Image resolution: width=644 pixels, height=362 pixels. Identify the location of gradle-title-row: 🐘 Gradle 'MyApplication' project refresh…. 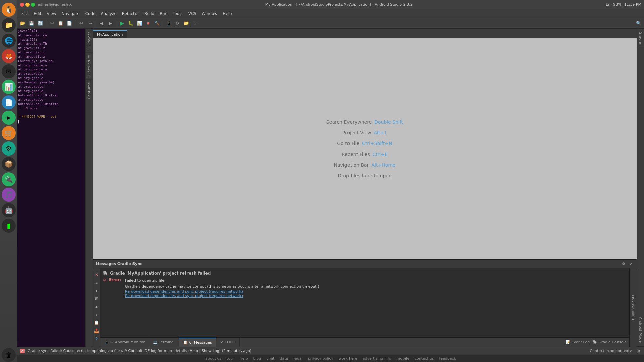
(365, 273).